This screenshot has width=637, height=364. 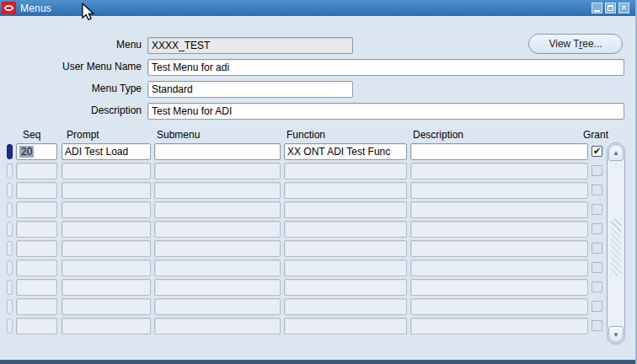 What do you see at coordinates (438, 135) in the screenshot?
I see `column-header-description: Description` at bounding box center [438, 135].